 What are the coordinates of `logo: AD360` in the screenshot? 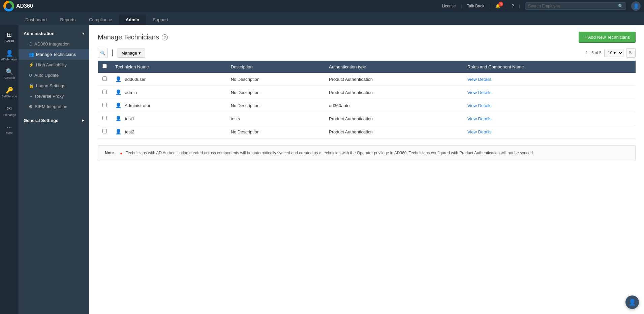 It's located at (18, 6).